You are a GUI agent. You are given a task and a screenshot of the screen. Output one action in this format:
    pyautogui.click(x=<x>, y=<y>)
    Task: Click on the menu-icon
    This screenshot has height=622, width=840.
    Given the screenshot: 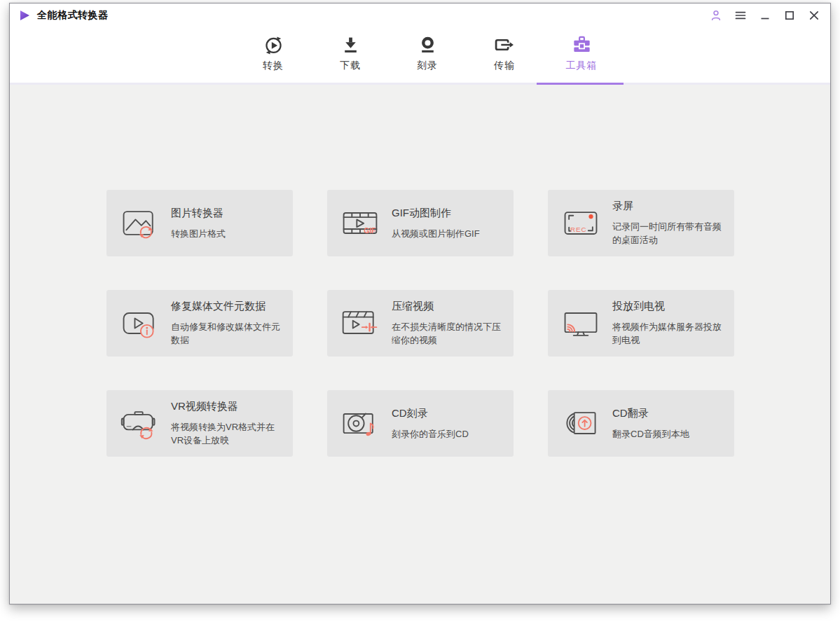 What is the action you would take?
    pyautogui.click(x=741, y=15)
    